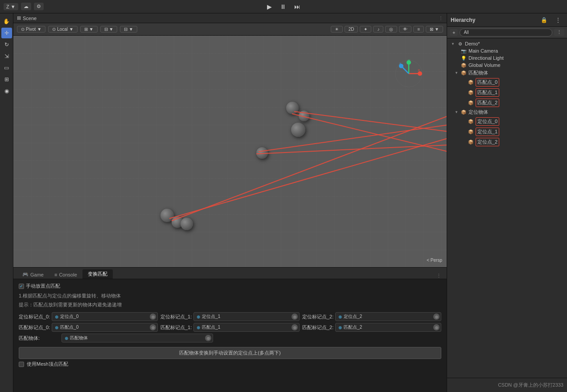  What do you see at coordinates (89, 29) in the screenshot?
I see `grid-btn: ⊞ ▼` at bounding box center [89, 29].